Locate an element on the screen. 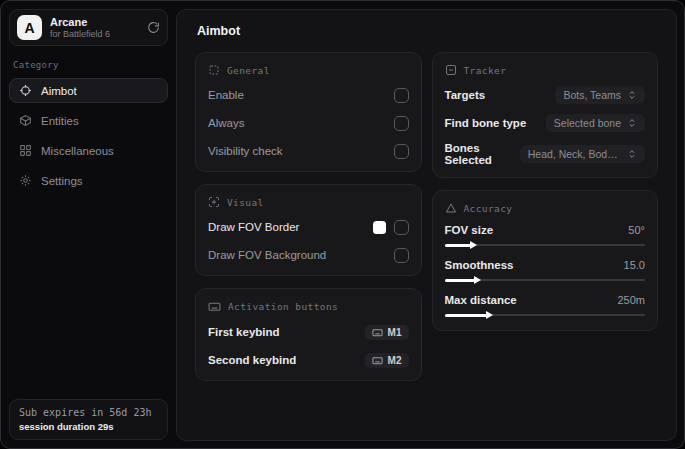 This screenshot has height=449, width=685. dropdown-value: Head, Neck, Body, Pe.. is located at coordinates (574, 154).